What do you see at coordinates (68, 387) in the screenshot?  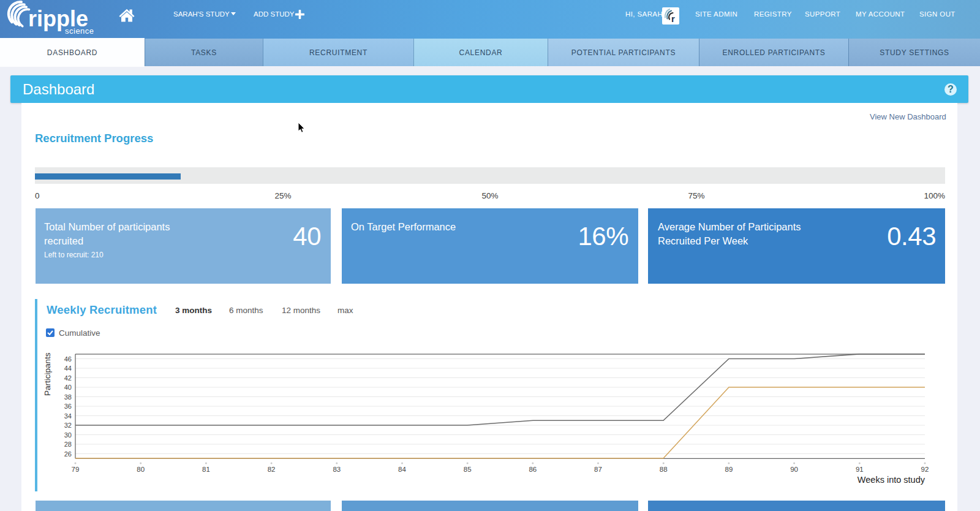 I see `svg-text: 40` at bounding box center [68, 387].